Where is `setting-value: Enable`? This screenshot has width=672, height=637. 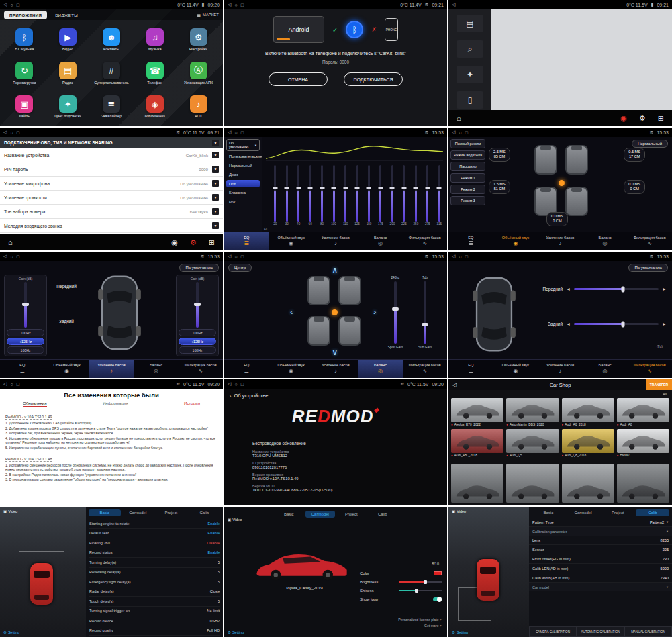 setting-value: Enable is located at coordinates (213, 552).